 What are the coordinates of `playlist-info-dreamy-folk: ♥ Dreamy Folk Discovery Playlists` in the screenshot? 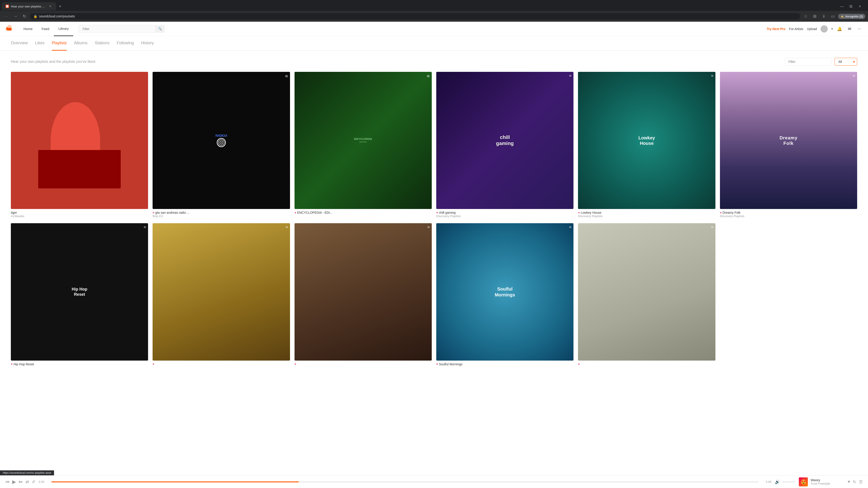 It's located at (788, 214).